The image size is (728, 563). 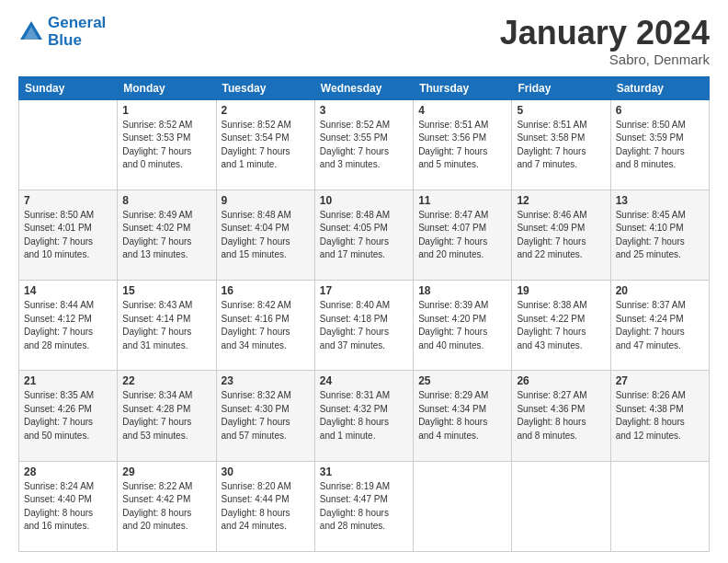 What do you see at coordinates (605, 33) in the screenshot?
I see `month-title: January 2024` at bounding box center [605, 33].